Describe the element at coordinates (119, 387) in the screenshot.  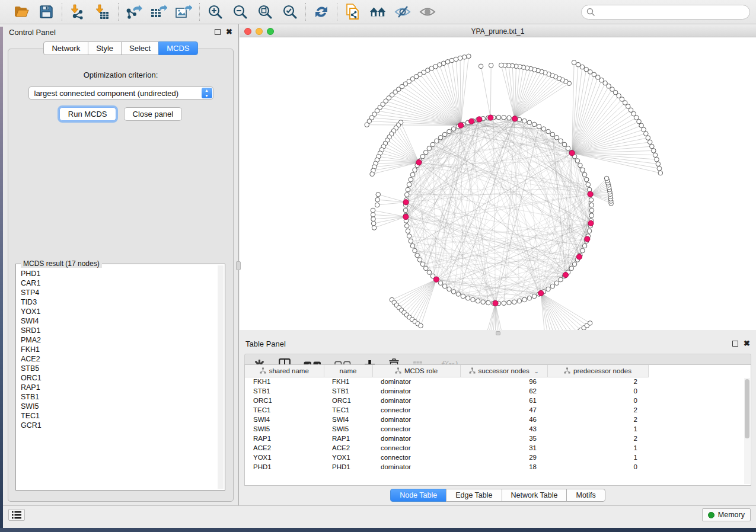
I see `list-item: RAP1` at that location.